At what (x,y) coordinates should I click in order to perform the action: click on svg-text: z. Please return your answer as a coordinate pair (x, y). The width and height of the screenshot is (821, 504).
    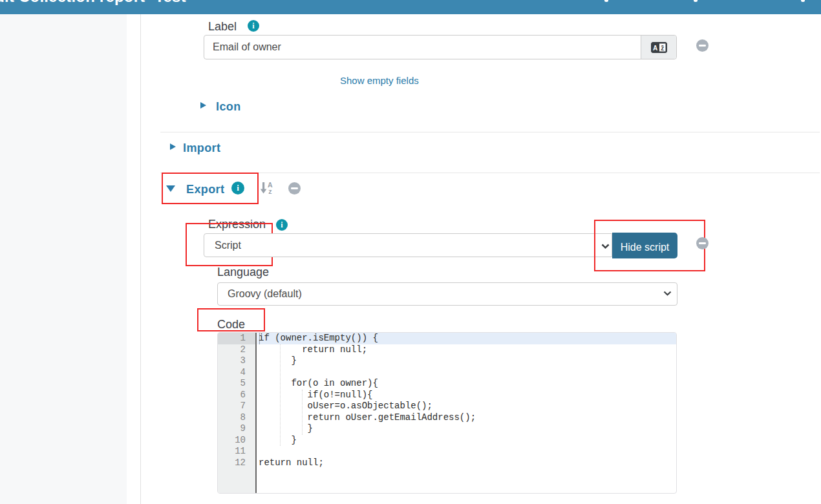
    Looking at the image, I should click on (270, 191).